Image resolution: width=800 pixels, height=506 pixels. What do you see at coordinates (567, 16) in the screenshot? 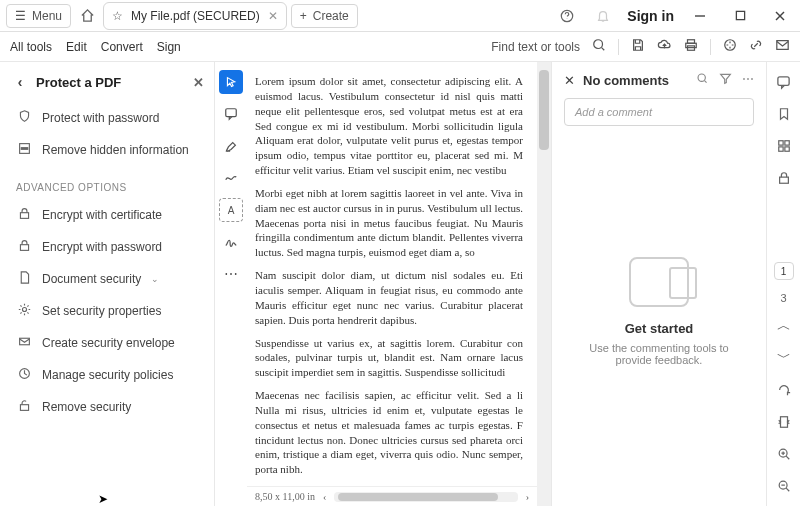
I see `help-icon` at bounding box center [567, 16].